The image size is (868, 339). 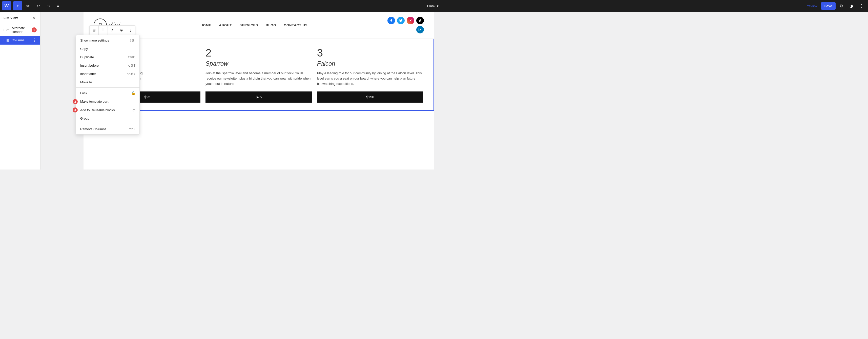 I want to click on shortcut-remove: ^⌥Z, so click(x=132, y=129).